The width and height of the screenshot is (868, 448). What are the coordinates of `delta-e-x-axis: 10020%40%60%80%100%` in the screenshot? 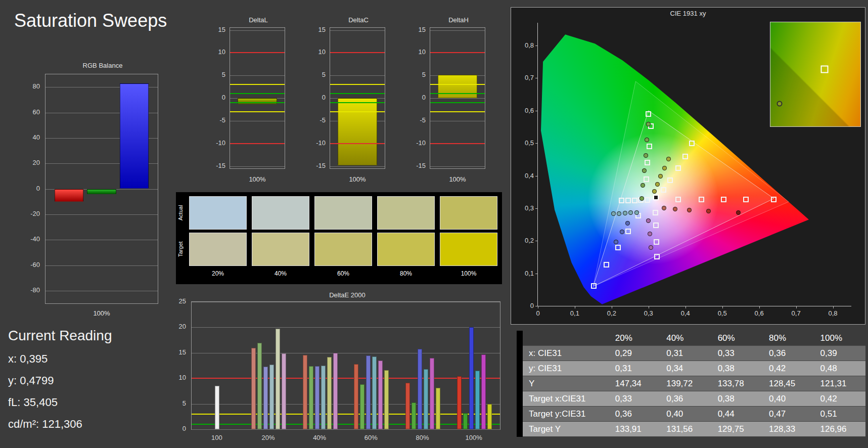 It's located at (346, 438).